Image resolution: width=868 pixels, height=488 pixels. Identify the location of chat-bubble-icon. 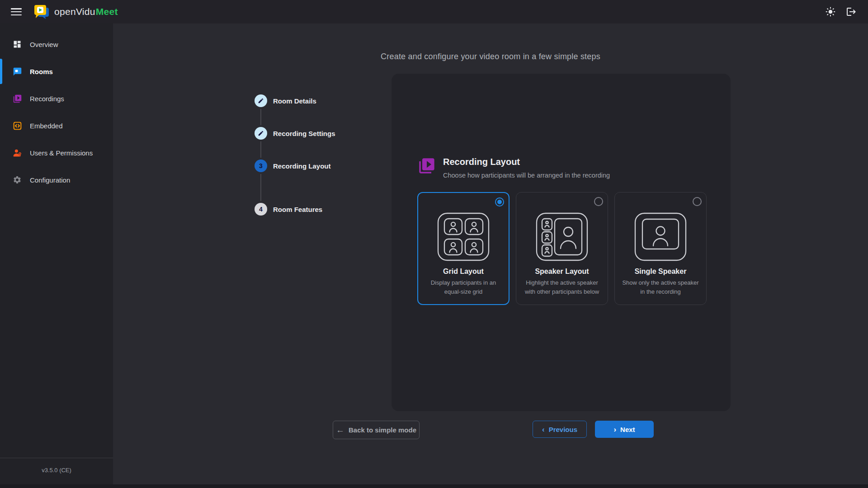
(17, 71).